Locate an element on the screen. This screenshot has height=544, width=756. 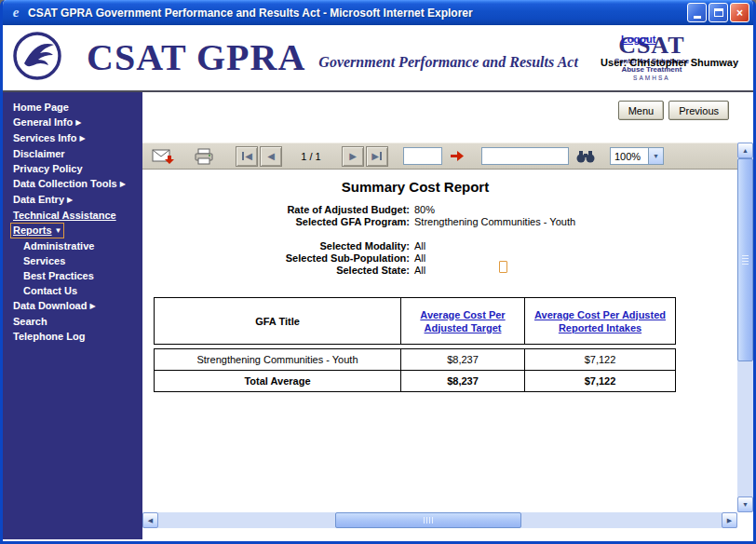
page-buttons: Menu Previous is located at coordinates (674, 110).